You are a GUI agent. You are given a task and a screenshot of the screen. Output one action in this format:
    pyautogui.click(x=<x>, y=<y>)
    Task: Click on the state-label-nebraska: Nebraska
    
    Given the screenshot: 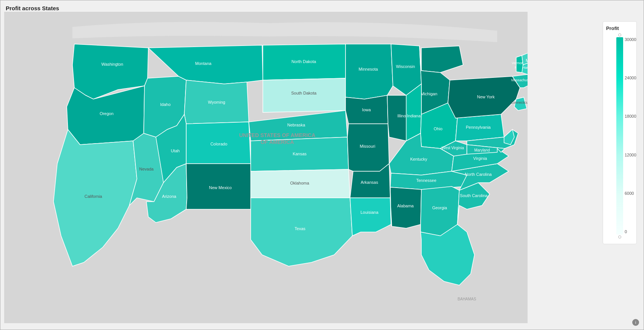 What is the action you would take?
    pyautogui.click(x=296, y=125)
    